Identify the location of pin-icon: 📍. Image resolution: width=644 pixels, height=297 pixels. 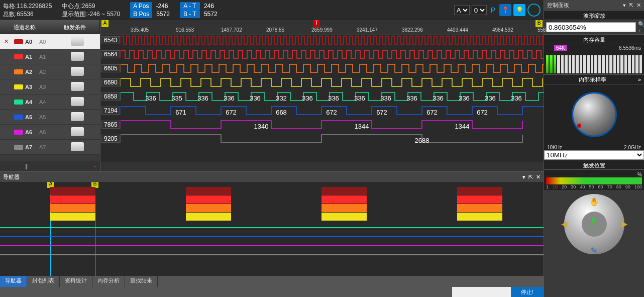
(505, 10).